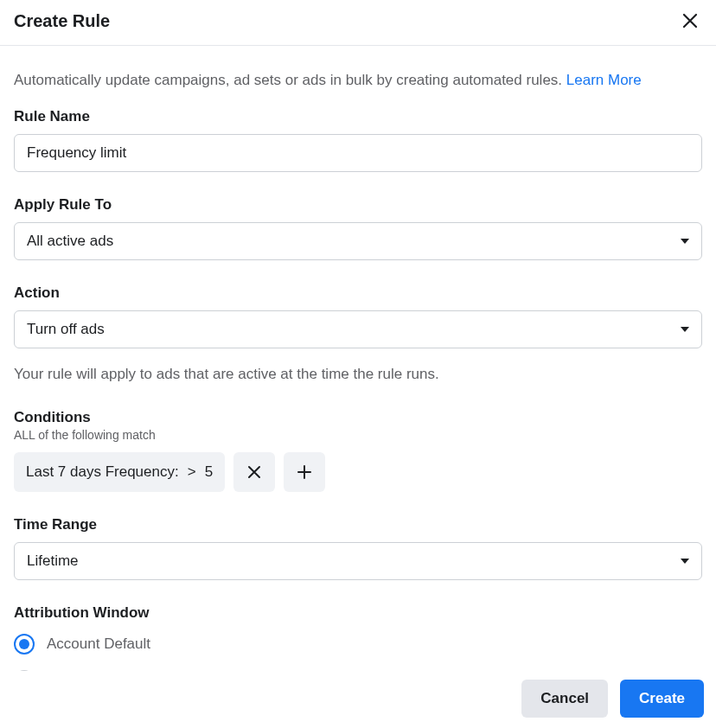  I want to click on condition-row: Last 7 days Frequency: > 5, so click(358, 472).